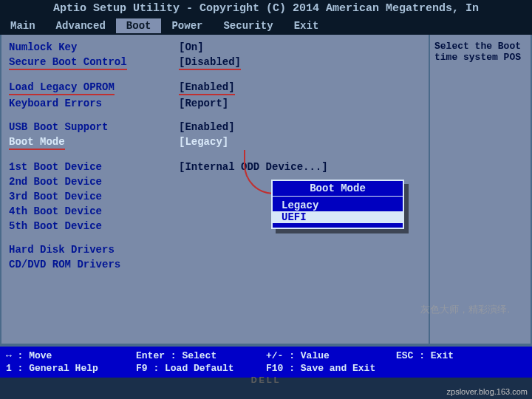  What do you see at coordinates (201, 356) in the screenshot?
I see `footer-select: Enter : Select` at bounding box center [201, 356].